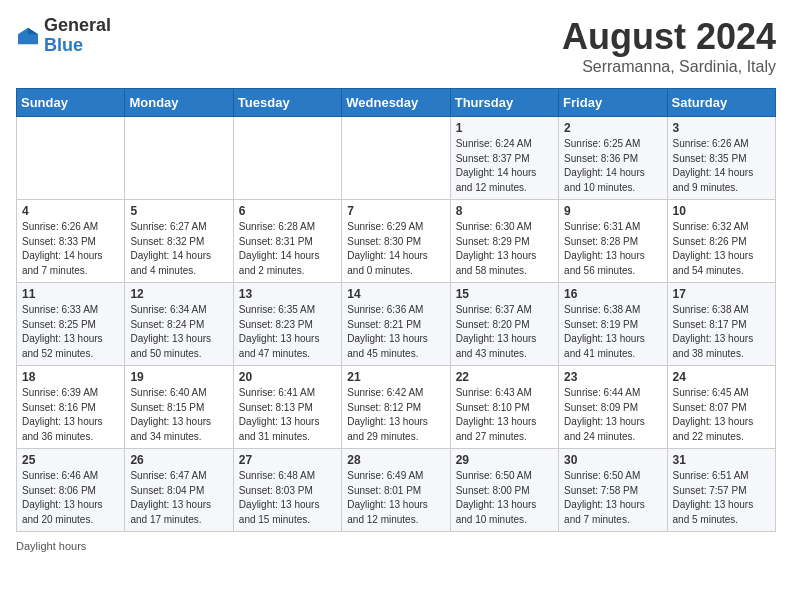 This screenshot has width=792, height=612. What do you see at coordinates (721, 158) in the screenshot?
I see `day-cell: 3Sunrise: 6:26 AM Sunset: 8:35 PM Daylig…` at bounding box center [721, 158].